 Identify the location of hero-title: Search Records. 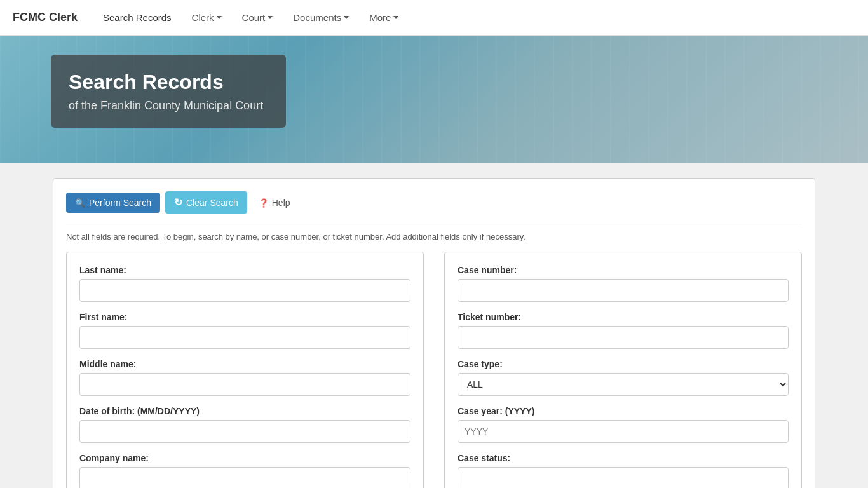
(166, 82).